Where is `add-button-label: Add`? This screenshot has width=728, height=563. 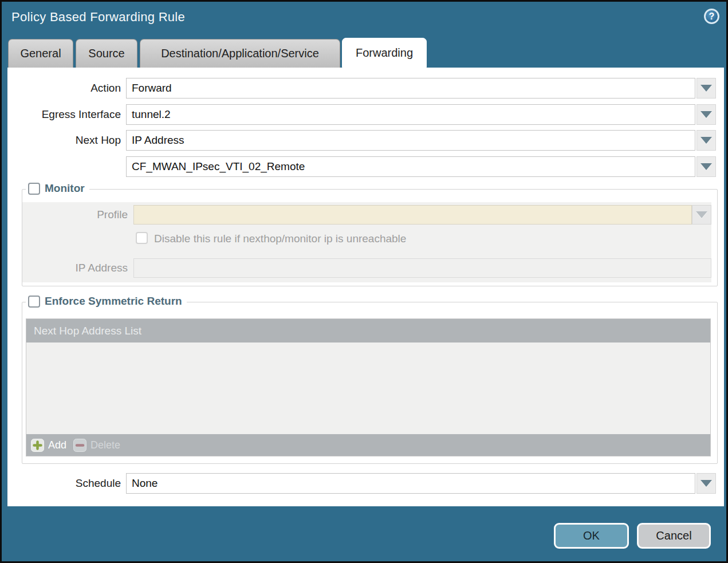
add-button-label: Add is located at coordinates (57, 446).